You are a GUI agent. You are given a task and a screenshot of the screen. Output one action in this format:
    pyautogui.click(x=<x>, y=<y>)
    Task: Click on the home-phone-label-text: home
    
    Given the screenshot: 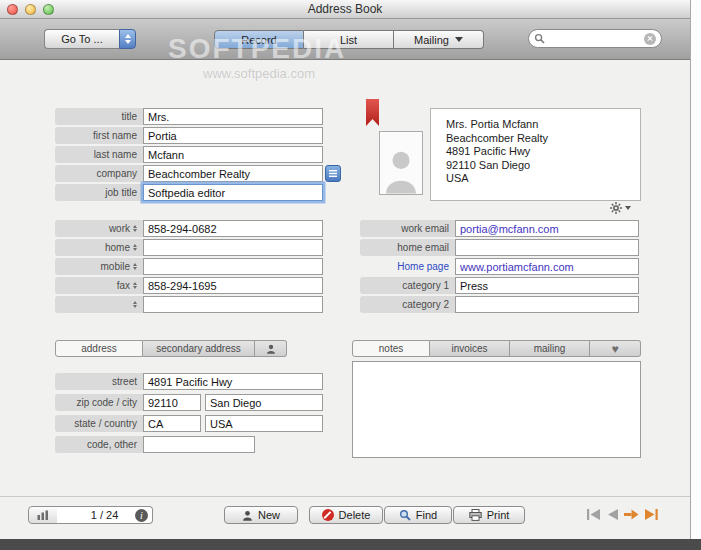 What is the action you would take?
    pyautogui.click(x=118, y=248)
    